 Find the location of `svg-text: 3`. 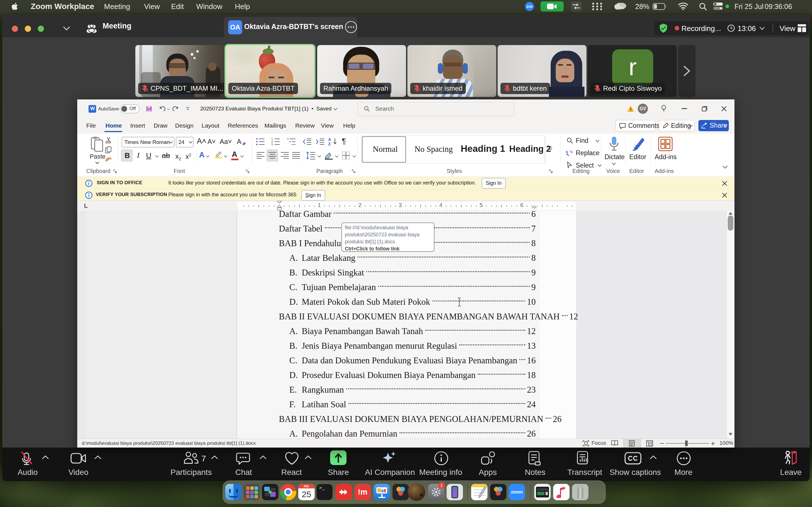

svg-text: 3 is located at coordinates (272, 144).